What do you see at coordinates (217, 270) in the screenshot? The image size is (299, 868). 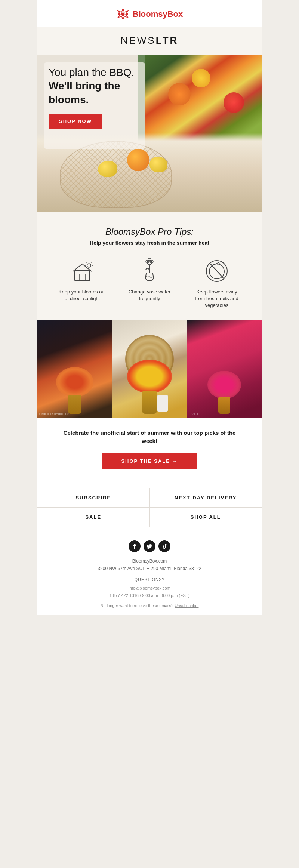 I see `no-fruit-icon` at bounding box center [217, 270].